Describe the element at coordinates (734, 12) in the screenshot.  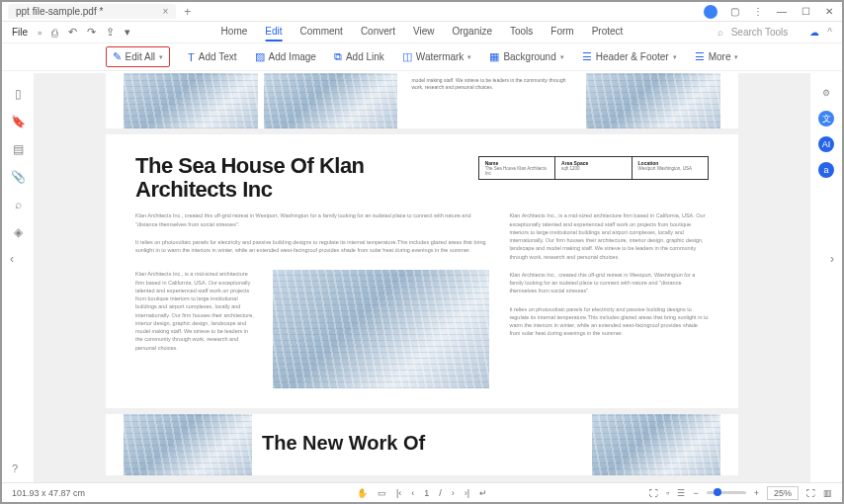
I see `feedback-icon: ▢` at that location.